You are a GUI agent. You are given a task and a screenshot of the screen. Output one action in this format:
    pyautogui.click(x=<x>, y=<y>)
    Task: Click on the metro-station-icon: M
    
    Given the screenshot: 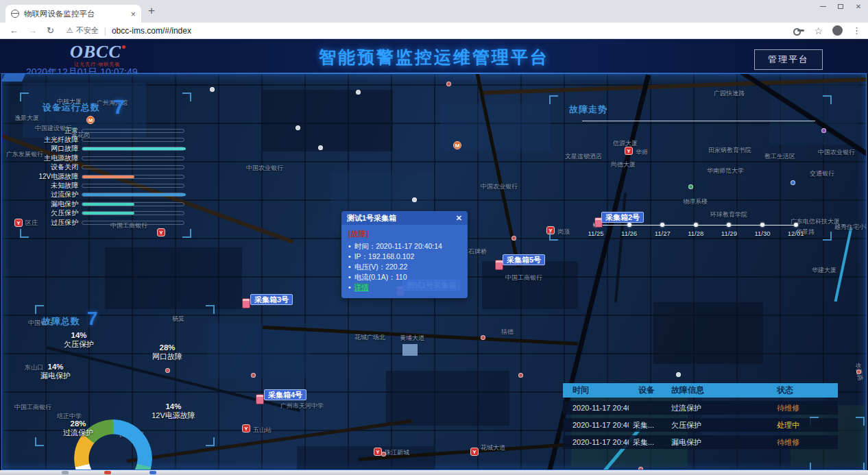 What is the action you would take?
    pyautogui.click(x=457, y=145)
    